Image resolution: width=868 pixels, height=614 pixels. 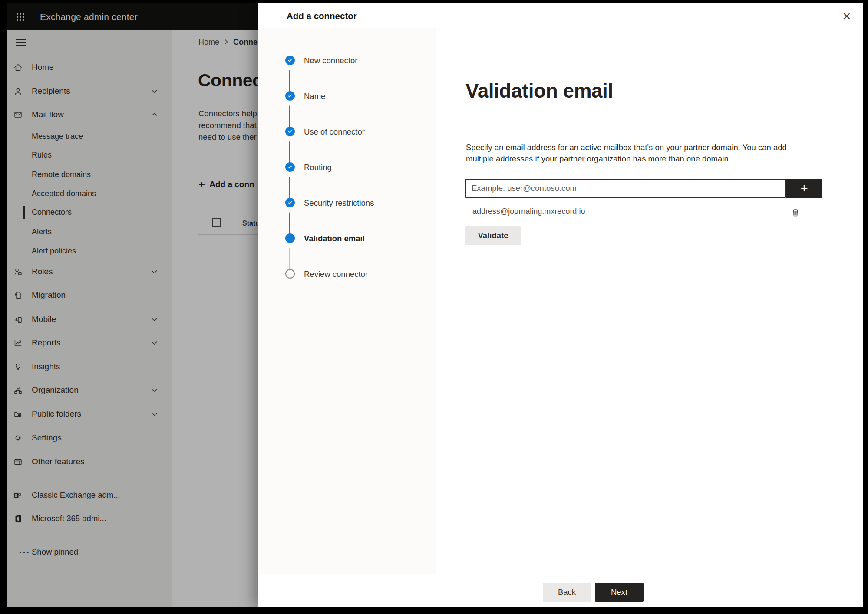 What do you see at coordinates (804, 188) in the screenshot?
I see `add-address-button: +` at bounding box center [804, 188].